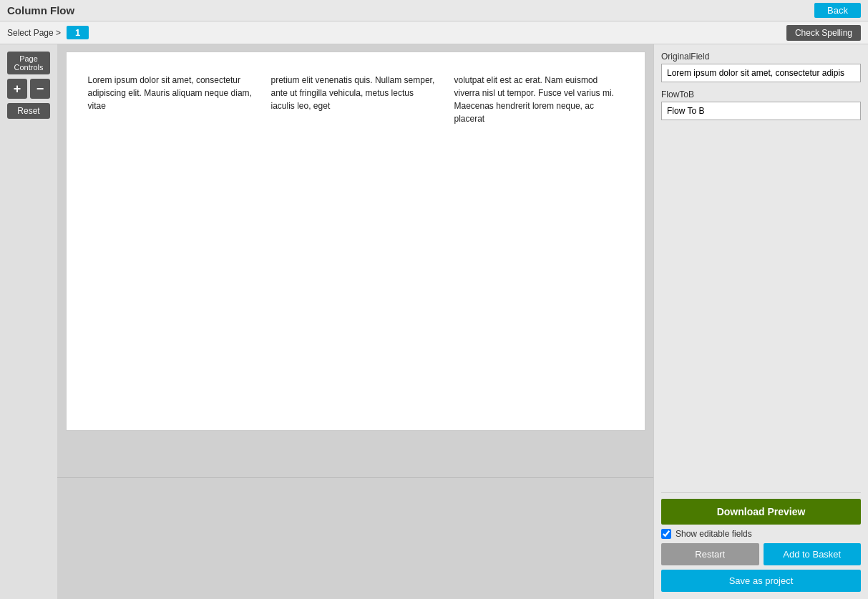 Image resolution: width=868 pixels, height=599 pixels. What do you see at coordinates (813, 554) in the screenshot?
I see `add-to-basket-button: Add to Basket` at bounding box center [813, 554].